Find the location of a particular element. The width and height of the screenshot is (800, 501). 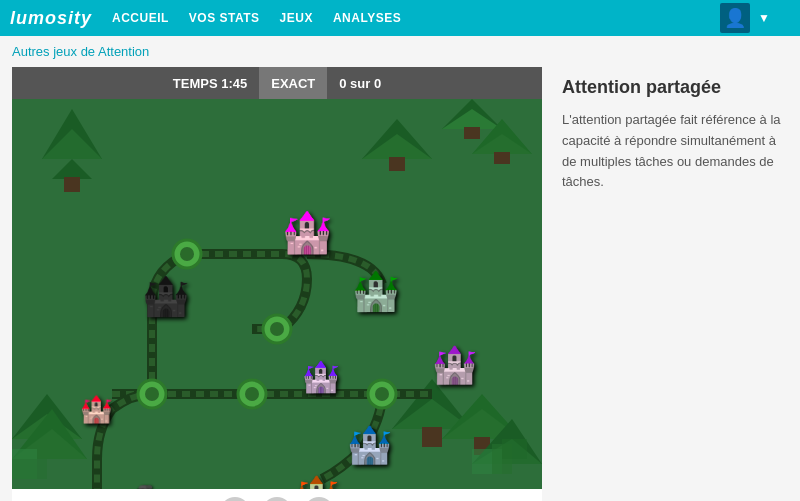

character-pink: 🏰 is located at coordinates (307, 232).